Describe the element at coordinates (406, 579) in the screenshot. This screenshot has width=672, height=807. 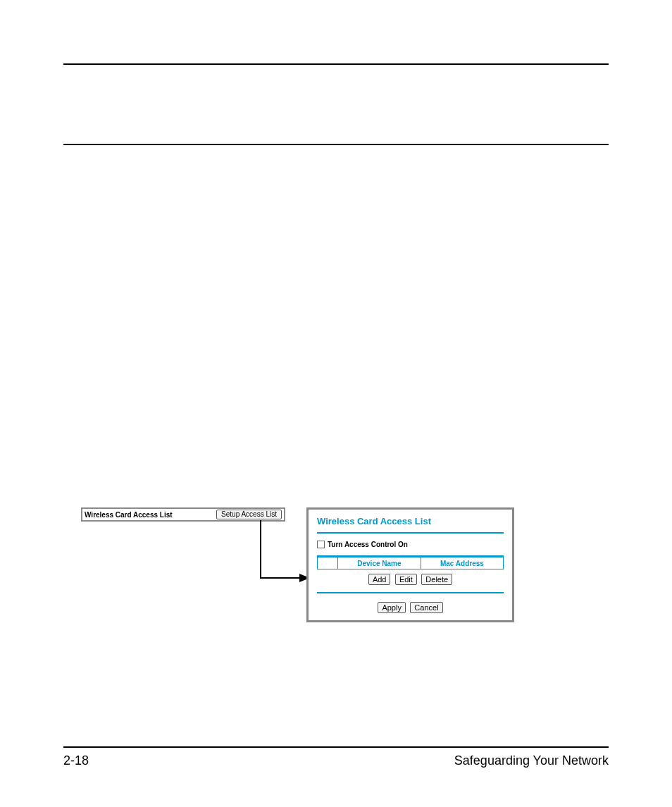
I see `edit-button: Edit` at that location.